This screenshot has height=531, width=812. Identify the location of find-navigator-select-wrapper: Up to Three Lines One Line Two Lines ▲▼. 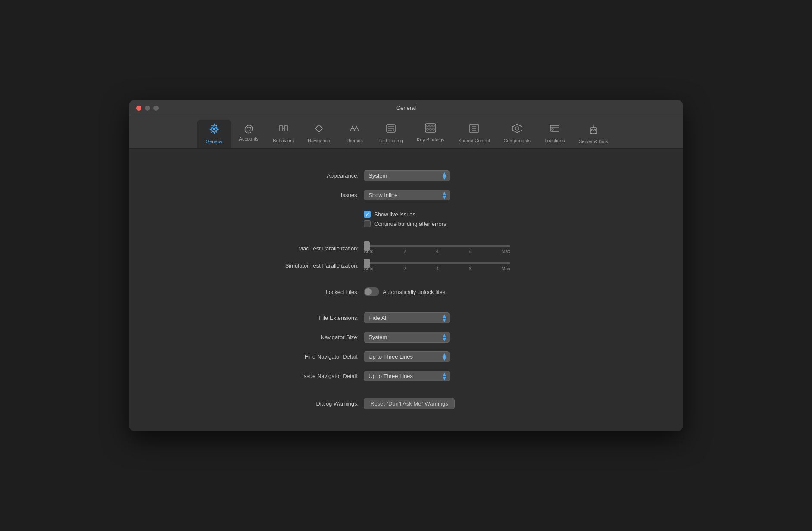
(407, 357).